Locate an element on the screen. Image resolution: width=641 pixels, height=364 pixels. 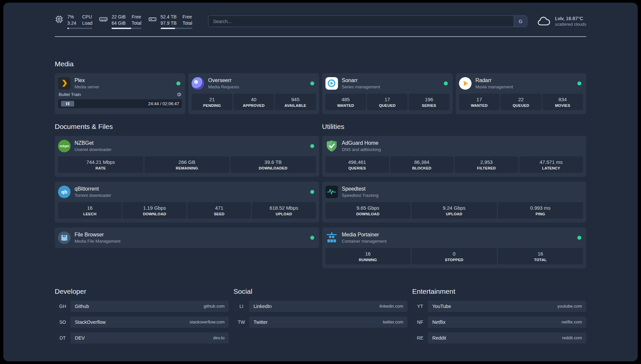
plex-now-playing: Bullet Train 24:44 / 02:06:47 is located at coordinates (120, 100).